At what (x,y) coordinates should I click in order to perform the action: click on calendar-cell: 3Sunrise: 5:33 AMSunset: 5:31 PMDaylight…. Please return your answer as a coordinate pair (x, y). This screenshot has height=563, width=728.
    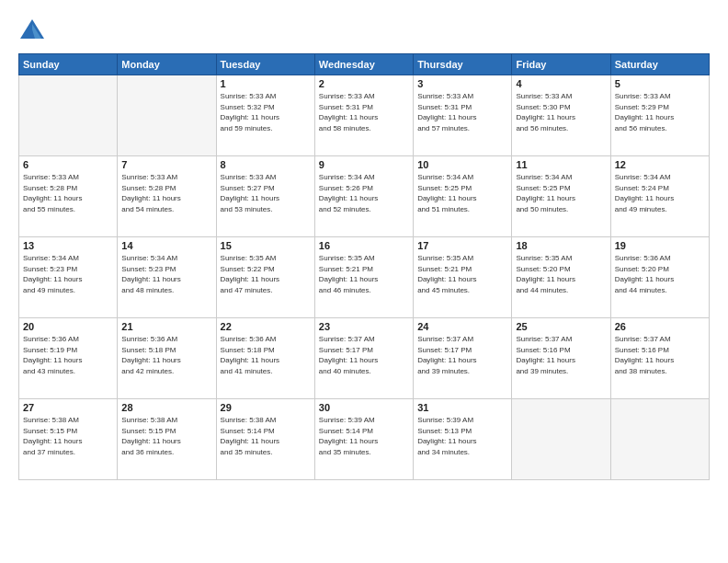
    Looking at the image, I should click on (463, 116).